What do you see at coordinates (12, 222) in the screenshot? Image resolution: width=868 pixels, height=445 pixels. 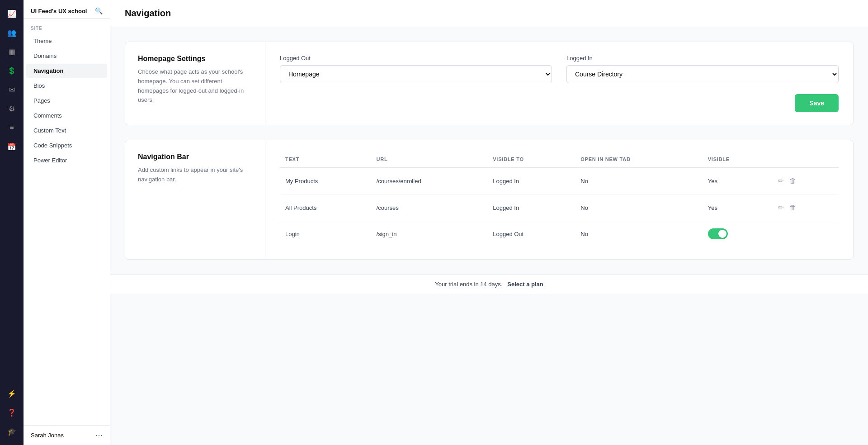 I see `icon-sidebar: 📈 👥 ▦ 💲 ✉ ⚙ ≡ 📅 ⚡ ❓ 🎓` at bounding box center [12, 222].